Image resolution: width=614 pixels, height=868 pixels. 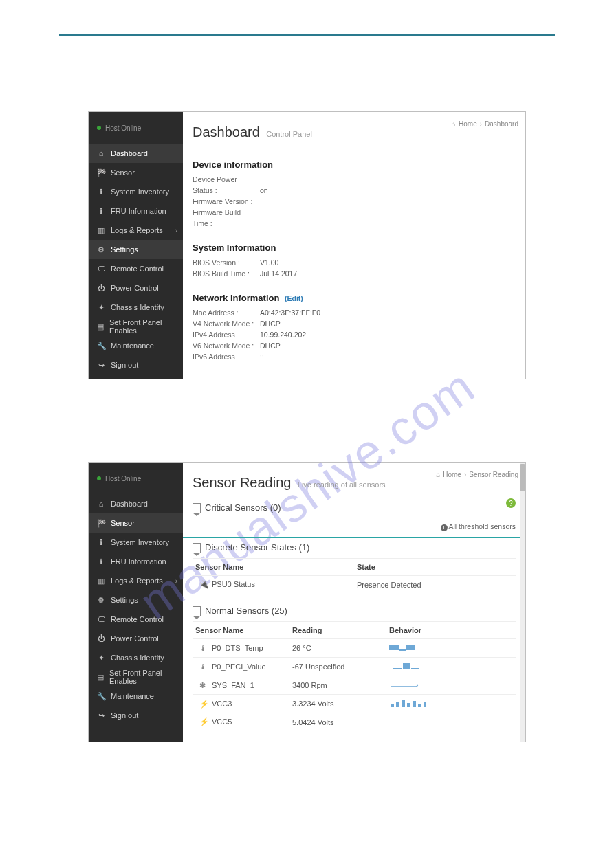 I want to click on system-info-label: BIOS Build Time :, so click(x=225, y=274).